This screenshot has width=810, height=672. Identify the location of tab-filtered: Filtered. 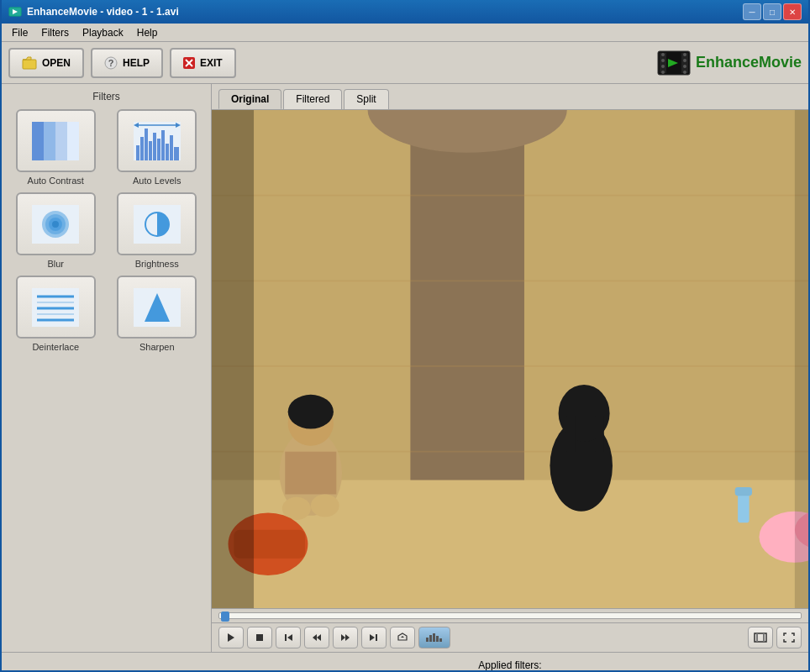
(313, 99).